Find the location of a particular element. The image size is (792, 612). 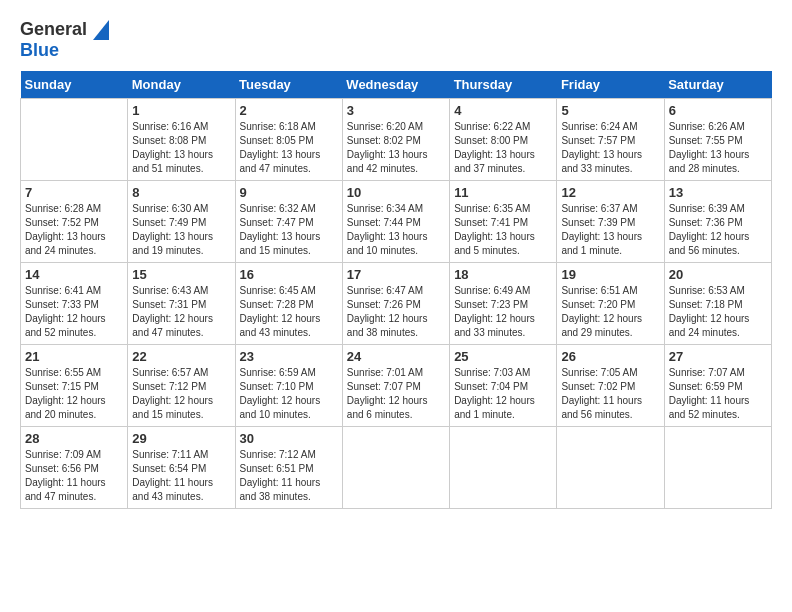

day-number: 16 is located at coordinates (289, 274).